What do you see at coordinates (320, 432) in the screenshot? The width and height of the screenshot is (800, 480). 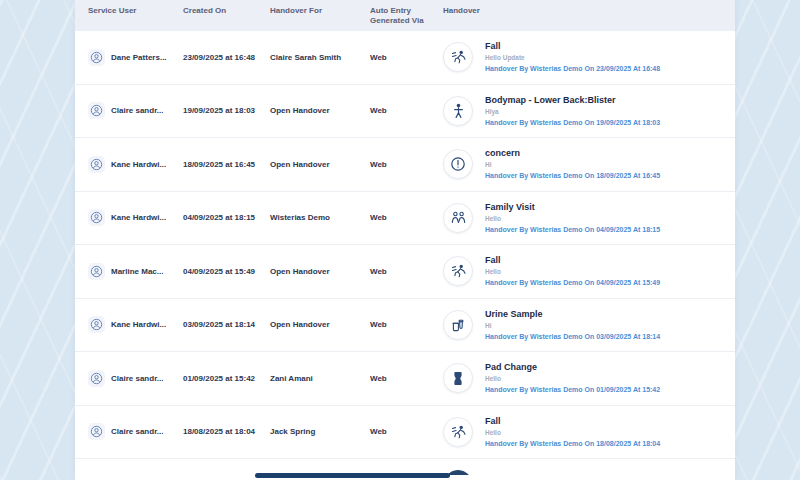 I see `handover-for: Jack Spring` at bounding box center [320, 432].